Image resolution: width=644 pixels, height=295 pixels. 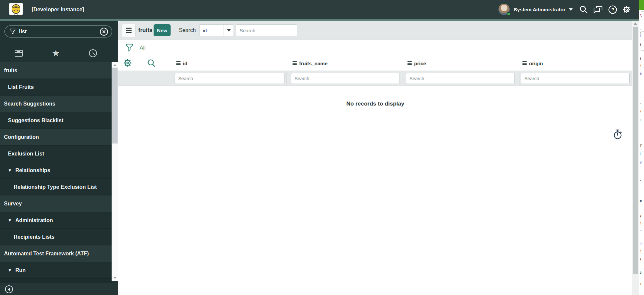 What do you see at coordinates (575, 79) in the screenshot?
I see `column-search-origin` at bounding box center [575, 79].